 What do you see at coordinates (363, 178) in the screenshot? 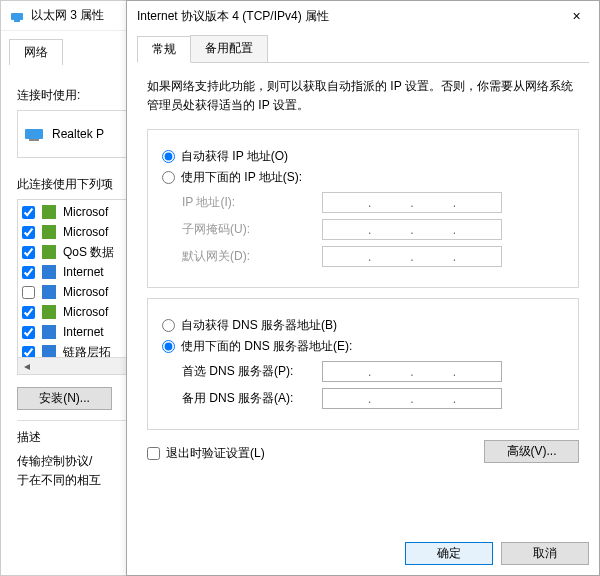
I see `radio-ip-manual: 使用下面的 IP 地址(S):` at bounding box center [363, 178].